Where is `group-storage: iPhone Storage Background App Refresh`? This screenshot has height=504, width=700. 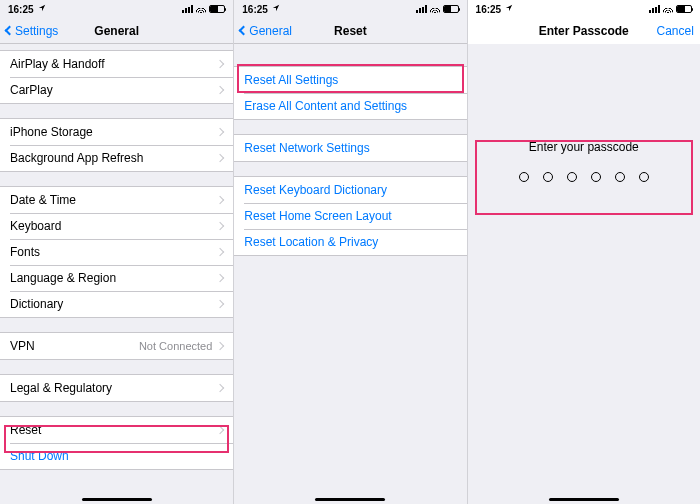
group-storage: iPhone Storage Background App Refresh is located at coordinates (116, 145).